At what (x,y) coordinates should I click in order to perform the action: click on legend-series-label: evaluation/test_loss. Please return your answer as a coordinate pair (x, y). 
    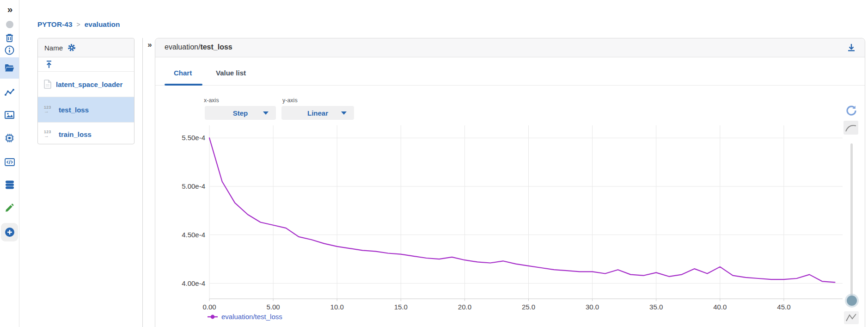
    Looking at the image, I should click on (252, 316).